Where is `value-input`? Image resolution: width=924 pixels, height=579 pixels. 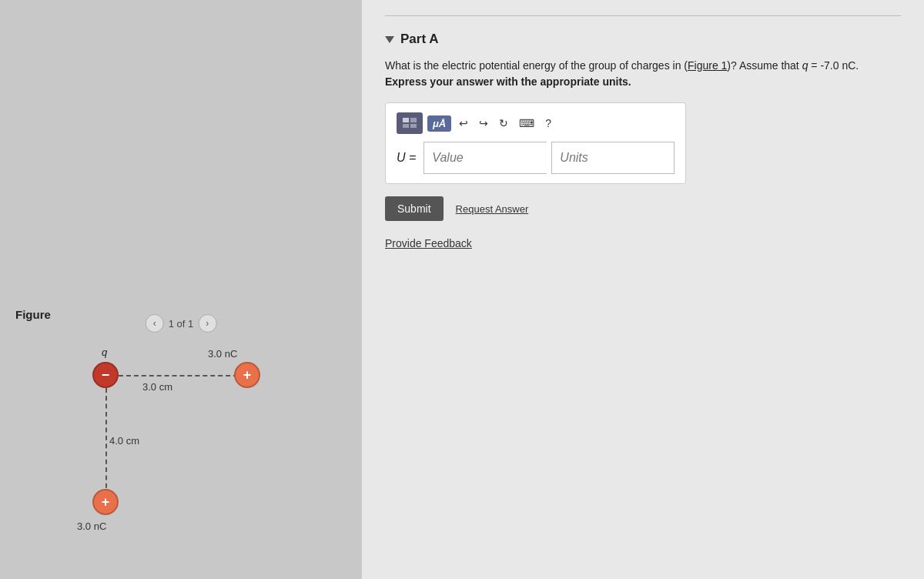 value-input is located at coordinates (485, 158).